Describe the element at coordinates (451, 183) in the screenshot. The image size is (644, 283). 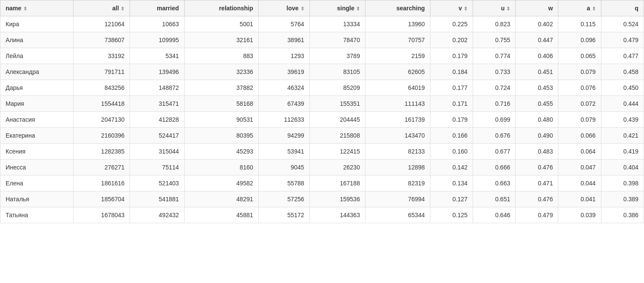
I see `cell-v-10: 0.134` at that location.